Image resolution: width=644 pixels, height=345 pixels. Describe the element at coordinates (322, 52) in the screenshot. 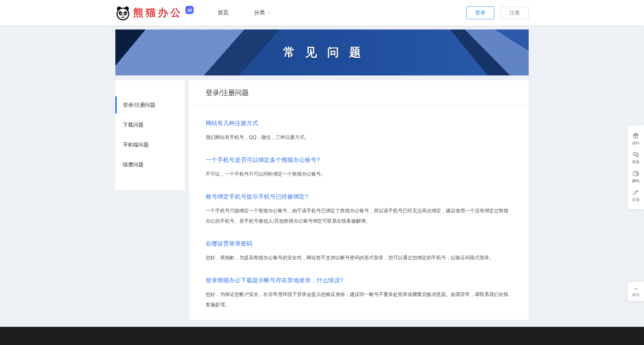

I see `page-title: 常见问题` at that location.